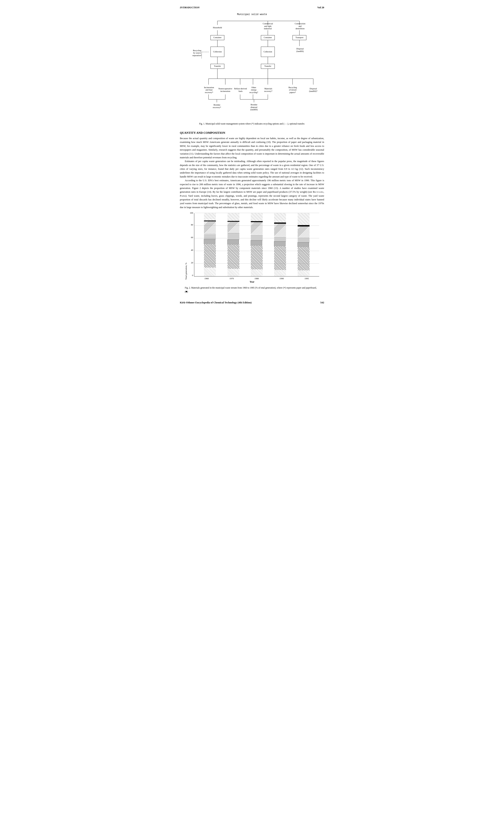  What do you see at coordinates (233, 242) in the screenshot?
I see `seg-metal-1970` at bounding box center [233, 242].